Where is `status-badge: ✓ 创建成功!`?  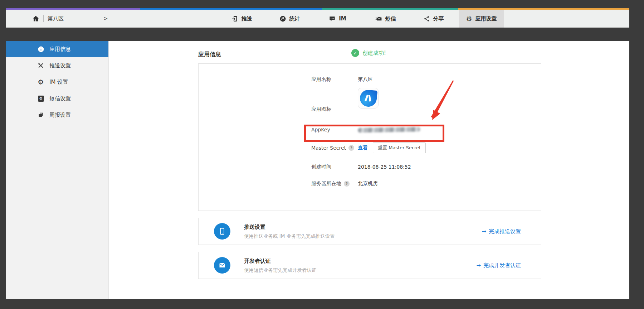
status-badge: ✓ 创建成功! is located at coordinates (369, 53).